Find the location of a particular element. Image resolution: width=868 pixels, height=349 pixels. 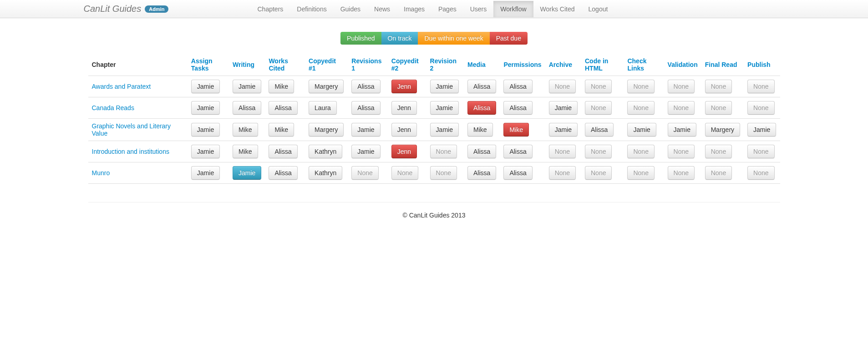

column-header-code-in-html: Code in HTML is located at coordinates (596, 65).